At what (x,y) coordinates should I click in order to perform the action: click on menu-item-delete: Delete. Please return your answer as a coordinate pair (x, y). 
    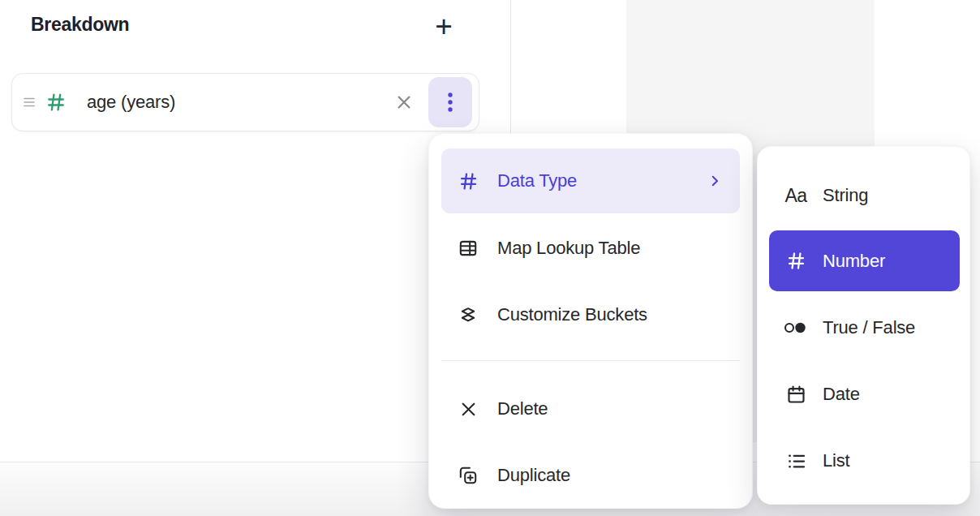
    Looking at the image, I should click on (591, 409).